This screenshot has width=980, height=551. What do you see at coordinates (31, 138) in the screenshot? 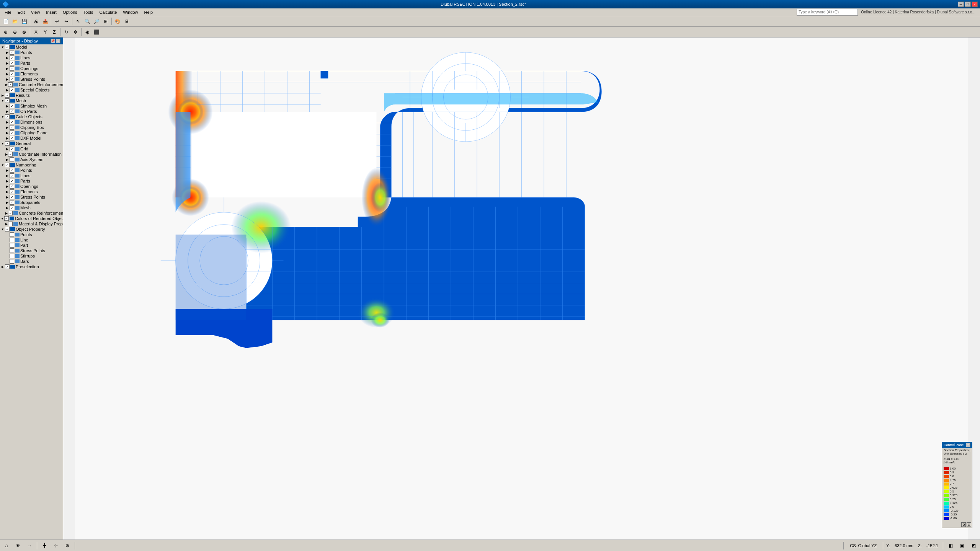
I see `tree-item: ▶DXF Model` at bounding box center [31, 138].